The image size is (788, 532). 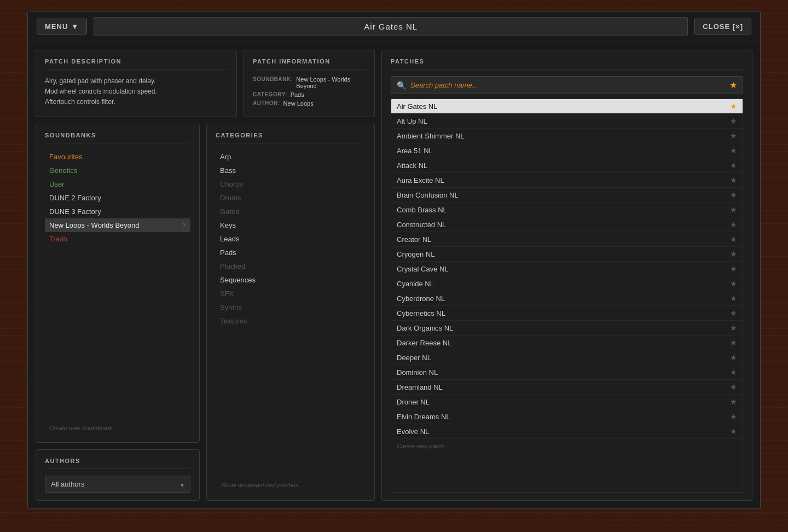 What do you see at coordinates (291, 211) in the screenshot?
I see `category-item: Gated` at bounding box center [291, 211].